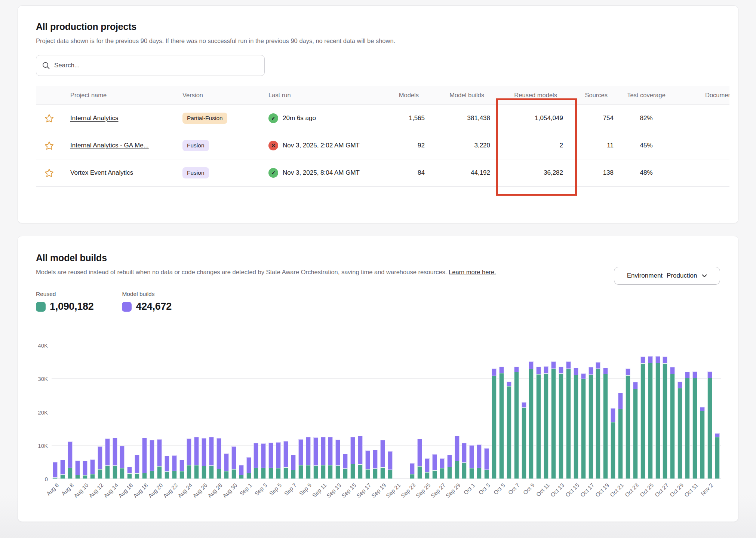 This screenshot has height=538, width=756. Describe the element at coordinates (85, 412) in the screenshot. I see `bar-aug-10: Aug 10` at that location.